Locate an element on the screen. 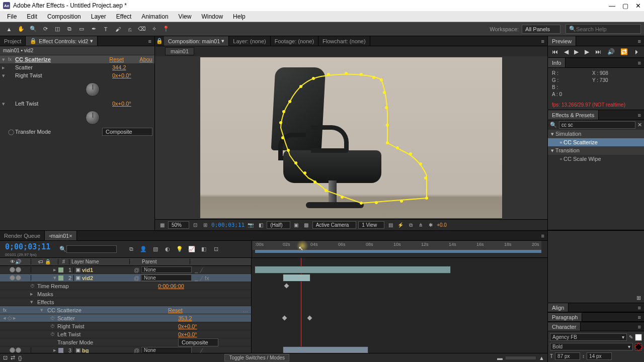 Image resolution: width=644 pixels, height=362 pixels. first-frame-icon: ⏮ is located at coordinates (555, 52).